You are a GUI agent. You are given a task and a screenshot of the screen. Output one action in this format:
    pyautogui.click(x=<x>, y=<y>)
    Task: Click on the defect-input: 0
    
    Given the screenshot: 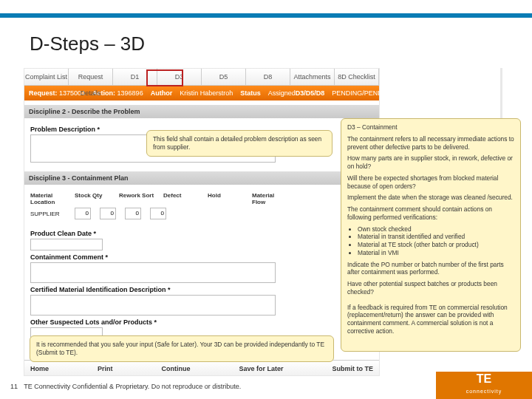 What is the action you would take?
    pyautogui.click(x=133, y=214)
    